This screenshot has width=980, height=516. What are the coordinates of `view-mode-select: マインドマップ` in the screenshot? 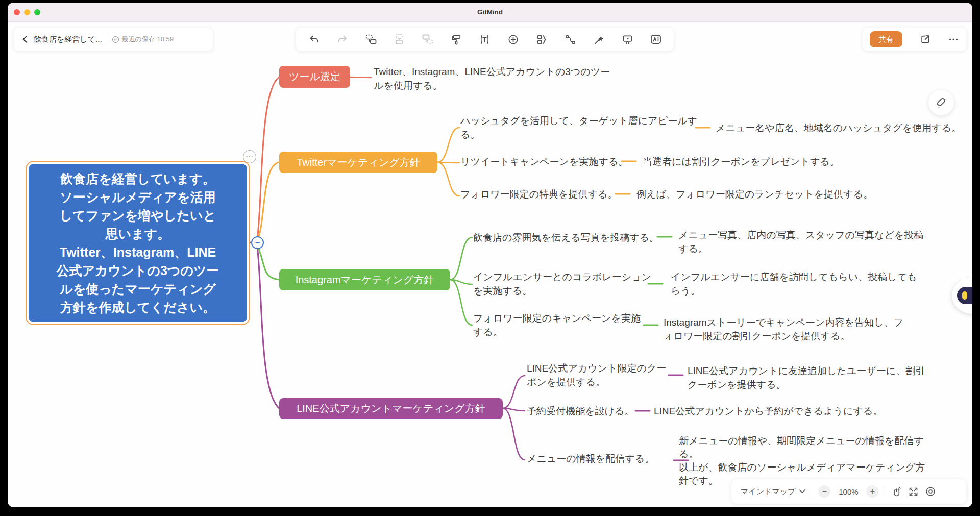 It's located at (773, 492).